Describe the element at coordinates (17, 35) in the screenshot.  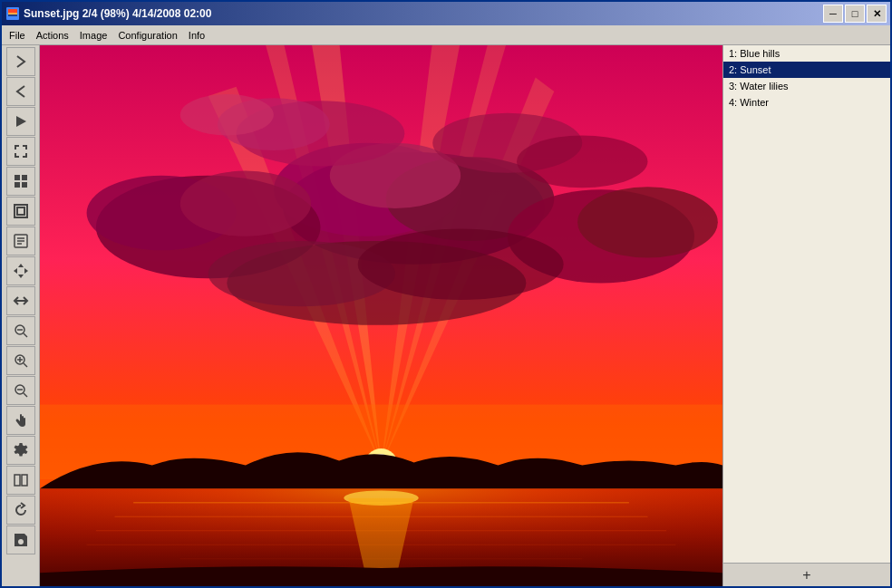
I see `menu-file: File` at that location.